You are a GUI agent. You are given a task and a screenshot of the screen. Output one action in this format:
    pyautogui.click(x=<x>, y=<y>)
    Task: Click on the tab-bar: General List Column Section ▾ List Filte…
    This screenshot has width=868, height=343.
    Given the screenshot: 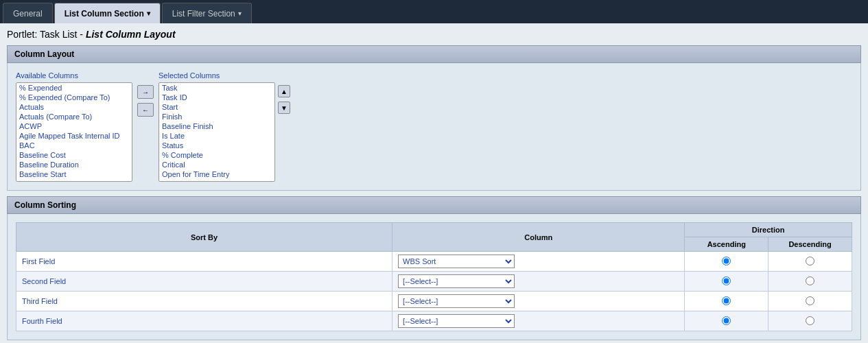 What is the action you would take?
    pyautogui.click(x=434, y=12)
    